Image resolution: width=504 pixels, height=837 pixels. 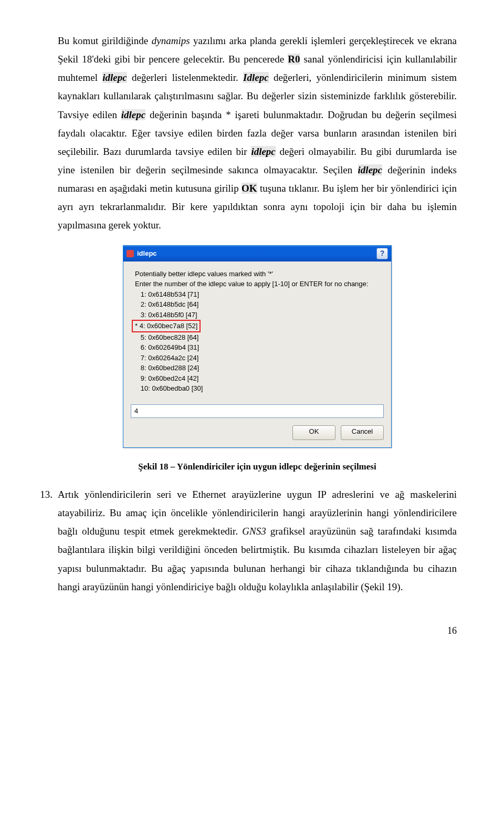 I want to click on idlepc-option-recommended: * 4: 0x60bec7a8 [52], so click(x=257, y=326).